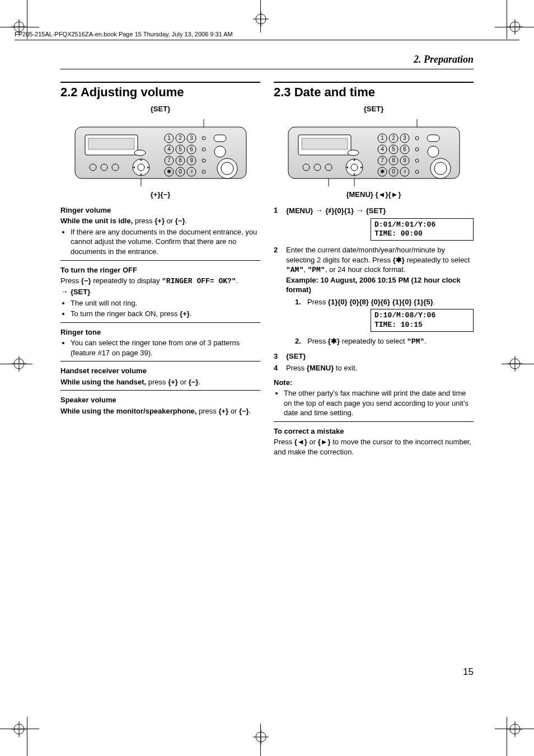  What do you see at coordinates (160, 382) in the screenshot?
I see `handset-volume-text: While using the handset, press {+} or {−…` at bounding box center [160, 382].